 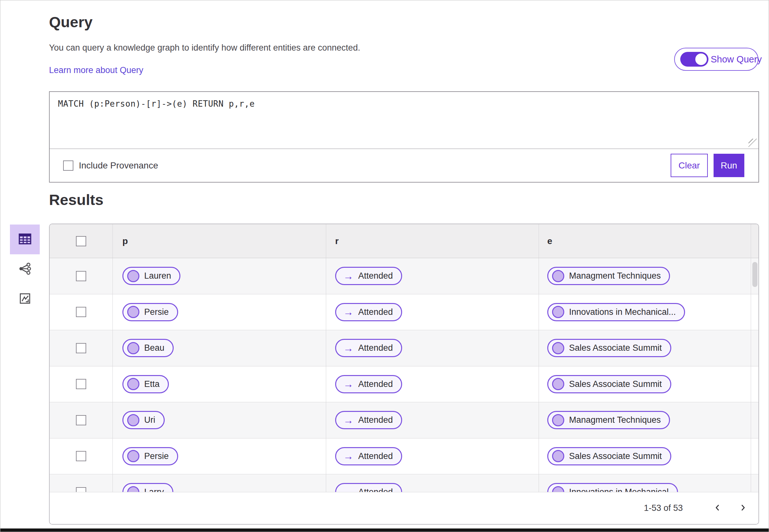 I want to click on table-header-row: p r e, so click(x=404, y=241).